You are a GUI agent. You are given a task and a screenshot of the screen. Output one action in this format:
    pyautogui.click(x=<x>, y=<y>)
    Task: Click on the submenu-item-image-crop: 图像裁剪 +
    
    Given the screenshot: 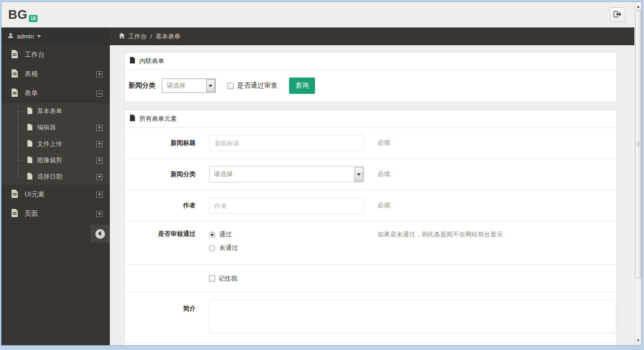 What is the action you would take?
    pyautogui.click(x=56, y=160)
    